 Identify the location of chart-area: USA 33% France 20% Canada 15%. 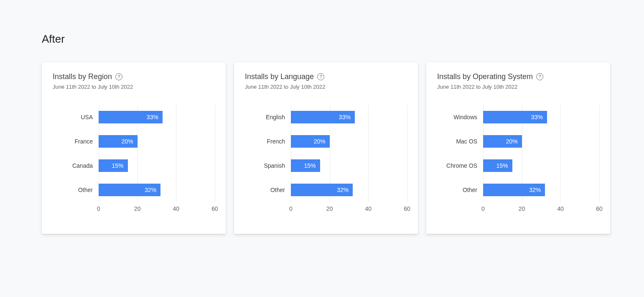
(134, 159).